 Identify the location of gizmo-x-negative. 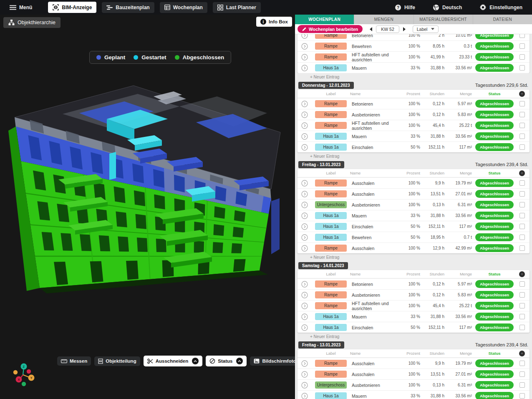
(29, 371).